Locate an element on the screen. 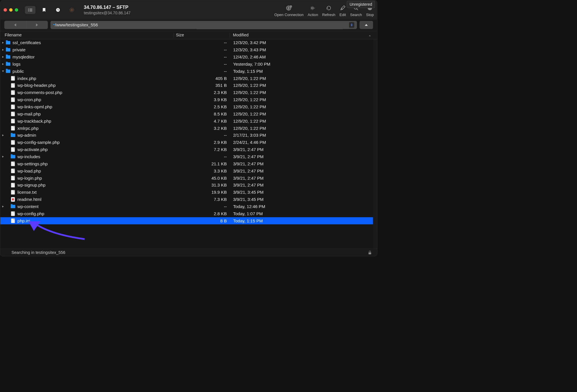 This screenshot has height=392, width=577. file-row: wp-config-sample.php2.9 KB2/24/21, 4:46 … is located at coordinates (187, 143).